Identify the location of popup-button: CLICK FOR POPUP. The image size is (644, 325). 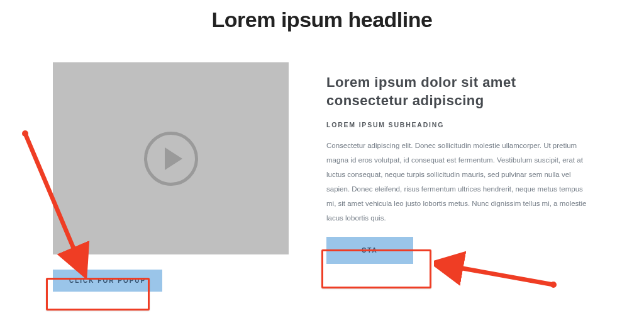
(108, 281).